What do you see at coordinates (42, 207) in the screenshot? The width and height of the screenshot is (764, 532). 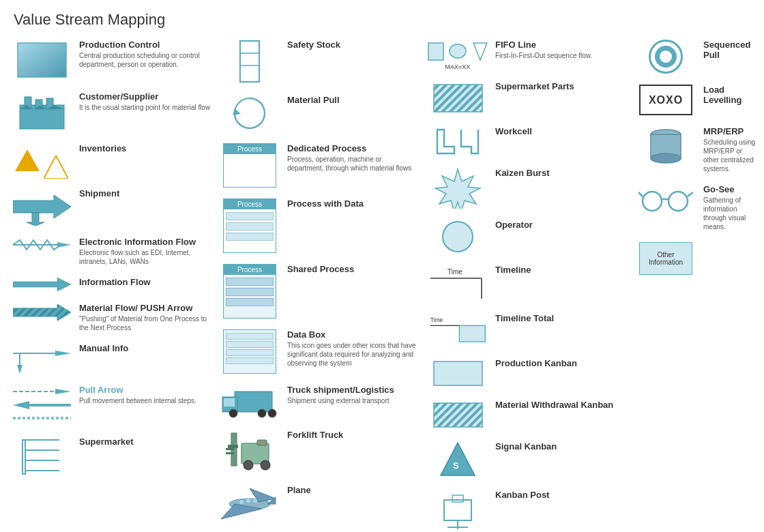 I see `shipment-icon` at bounding box center [42, 207].